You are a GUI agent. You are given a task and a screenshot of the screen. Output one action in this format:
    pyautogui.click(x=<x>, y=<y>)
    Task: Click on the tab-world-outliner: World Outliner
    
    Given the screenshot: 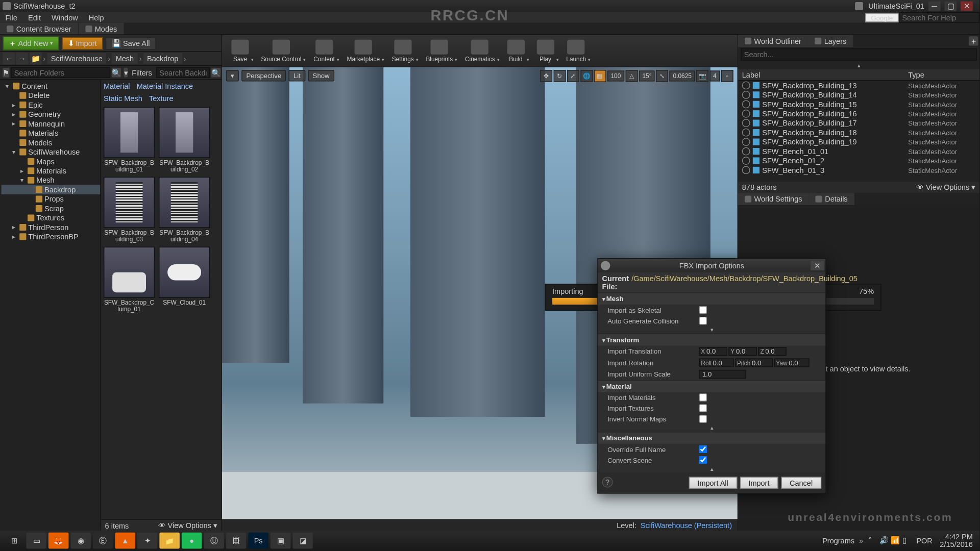 What is the action you would take?
    pyautogui.click(x=773, y=41)
    